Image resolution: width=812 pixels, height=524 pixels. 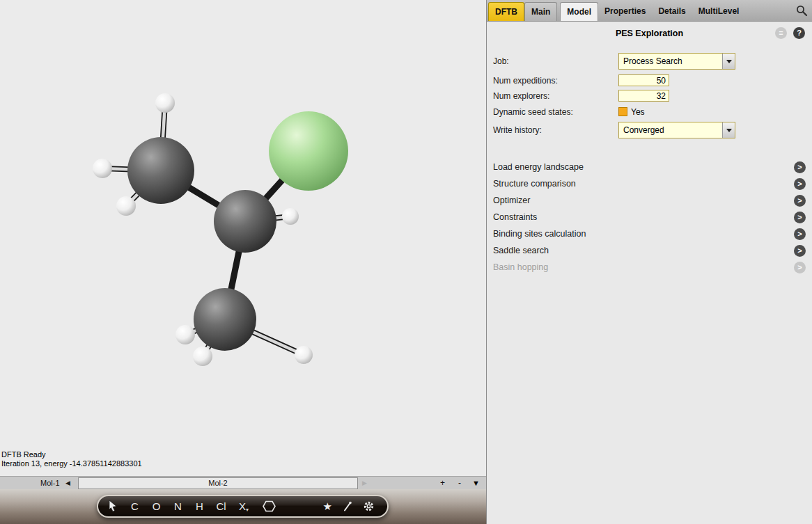 What do you see at coordinates (649, 200) in the screenshot?
I see `link-optimizer: Optimizer >` at bounding box center [649, 200].